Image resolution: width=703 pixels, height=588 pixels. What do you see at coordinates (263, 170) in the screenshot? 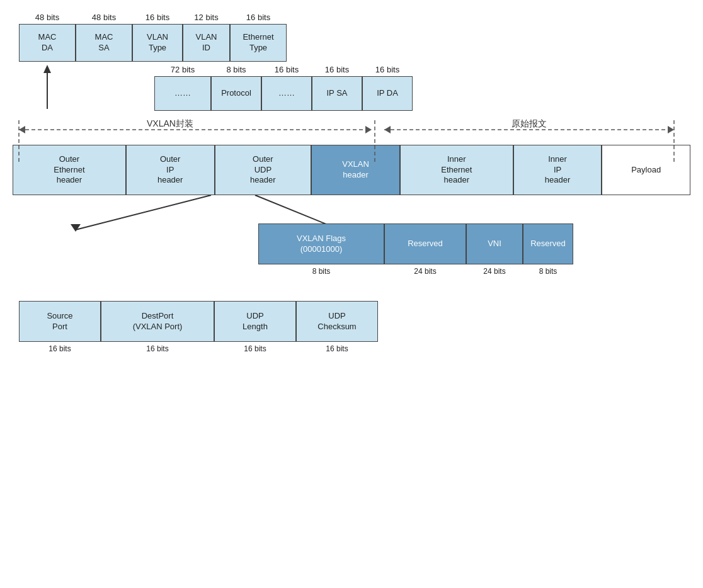
I see `field-outer-udp-header: OuterUDPheader` at bounding box center [263, 170].